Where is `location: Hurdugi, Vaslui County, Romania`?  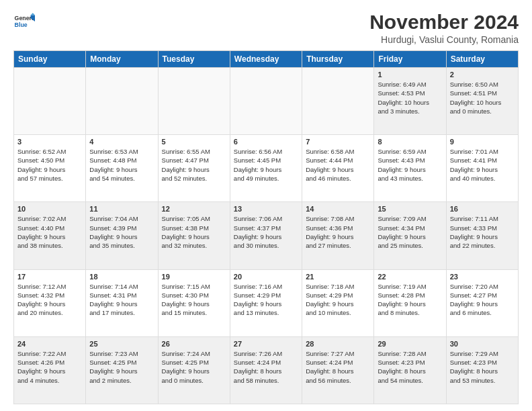
location: Hurdugi, Vaslui County, Romania is located at coordinates (444, 40).